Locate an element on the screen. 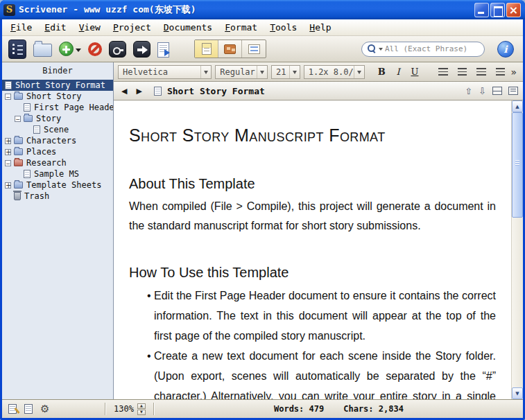 The height and width of the screenshot is (420, 525). research-folder-icon is located at coordinates (18, 163).